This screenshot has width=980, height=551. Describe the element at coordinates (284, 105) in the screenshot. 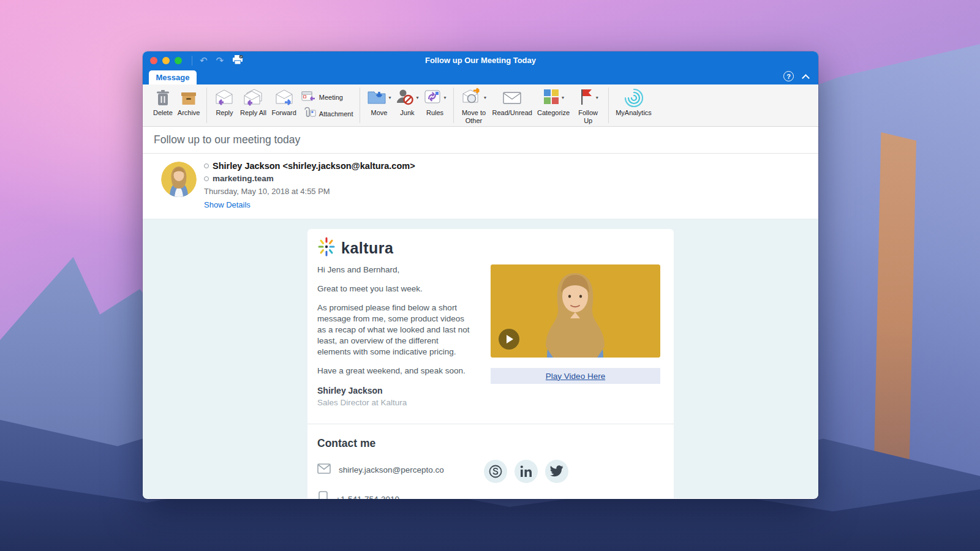

I see `ribbon-group-respond: Reply Reply All` at that location.